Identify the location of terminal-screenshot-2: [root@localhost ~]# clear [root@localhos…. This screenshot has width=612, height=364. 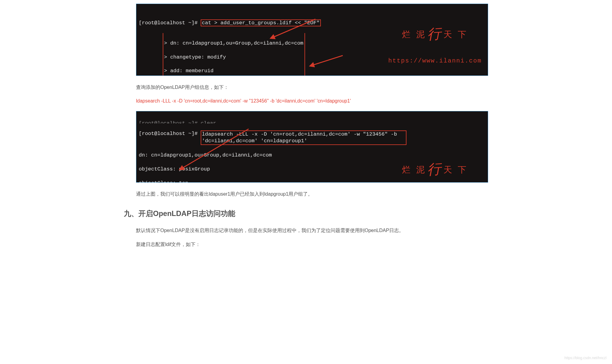
(312, 147).